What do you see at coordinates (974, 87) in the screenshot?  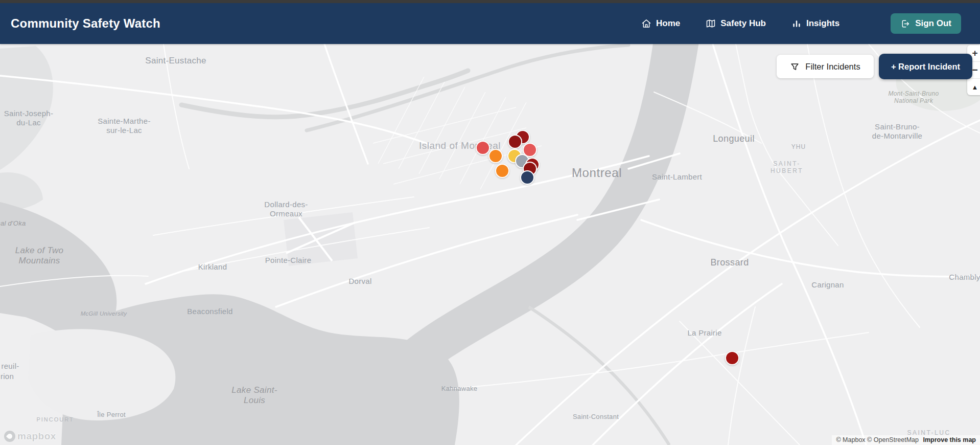 I see `compass-button: ▲` at bounding box center [974, 87].